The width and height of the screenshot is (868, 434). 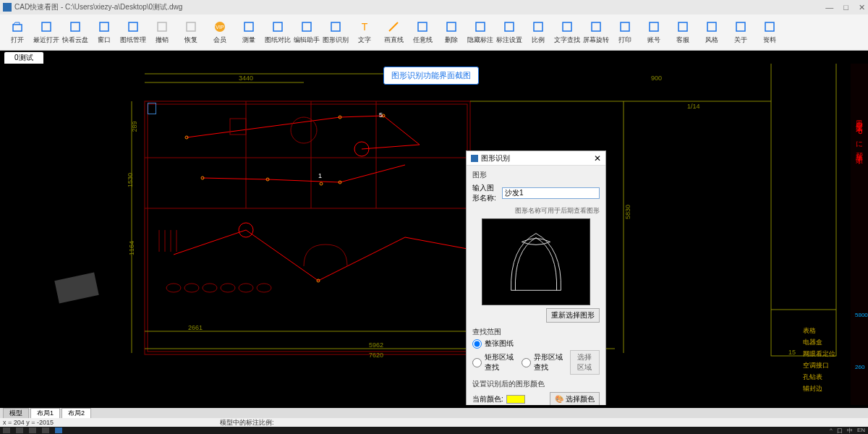 I want to click on scale-label: 模型中的标注比例:, so click(x=247, y=422).